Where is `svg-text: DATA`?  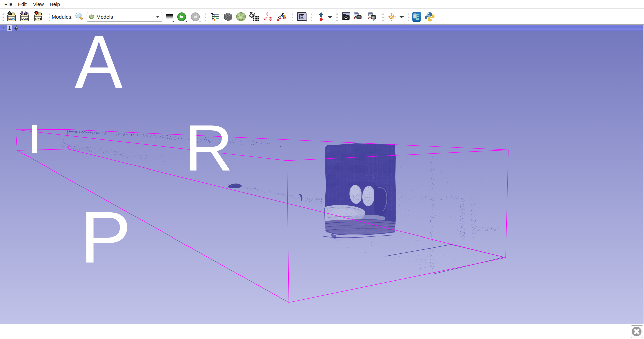 svg-text: DATA is located at coordinates (11, 19).